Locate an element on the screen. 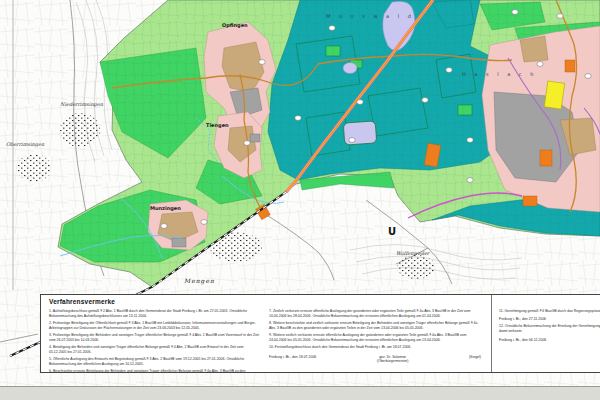 The height and width of the screenshot is (400, 600). panel-title: Verfahrensvermerke is located at coordinates (324, 302).